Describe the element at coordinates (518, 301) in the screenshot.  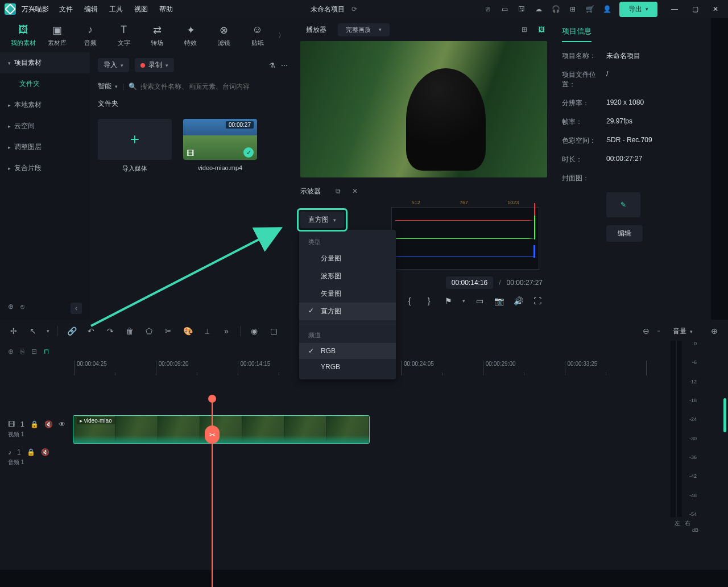
I see `volume-icon: 🔊` at that location.